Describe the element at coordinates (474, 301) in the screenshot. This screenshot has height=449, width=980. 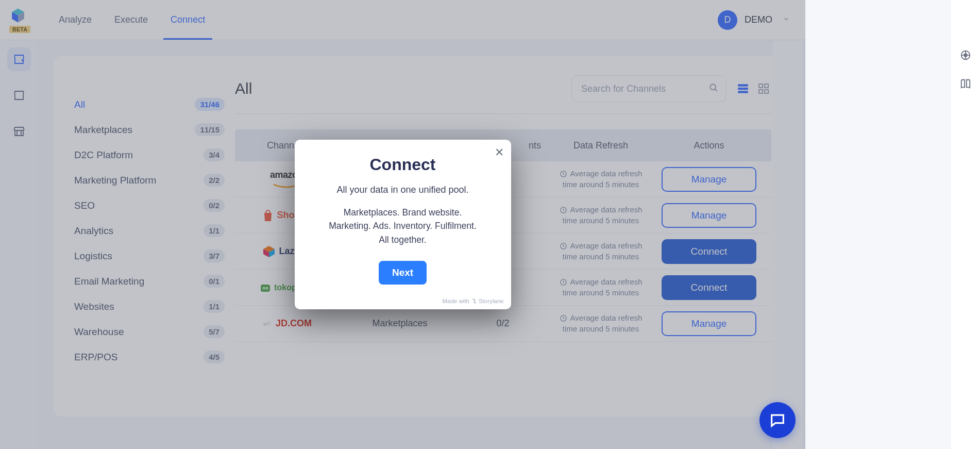
I see `storylane-icon` at that location.